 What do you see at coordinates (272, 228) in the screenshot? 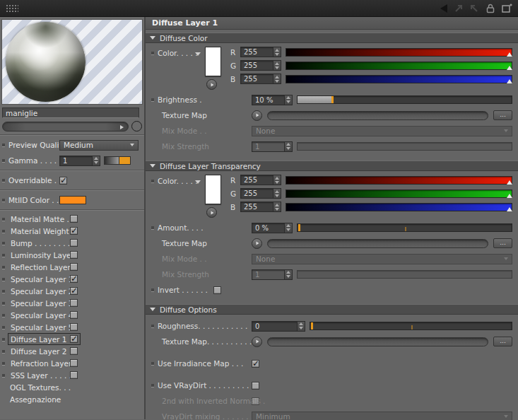
I see `amount-spinner: 0 %` at bounding box center [272, 228].